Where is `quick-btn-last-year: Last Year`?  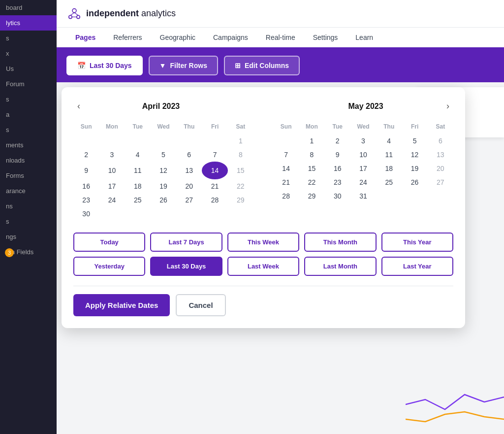
quick-btn-last-year: Last Year is located at coordinates (417, 266).